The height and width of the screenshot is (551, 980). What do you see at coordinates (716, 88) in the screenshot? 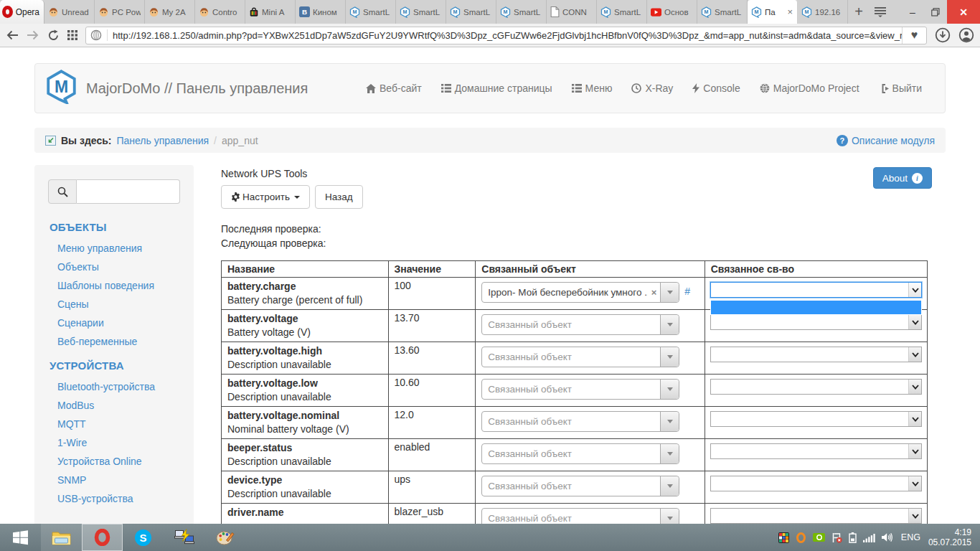
I see `nav-item-console: Console` at bounding box center [716, 88].